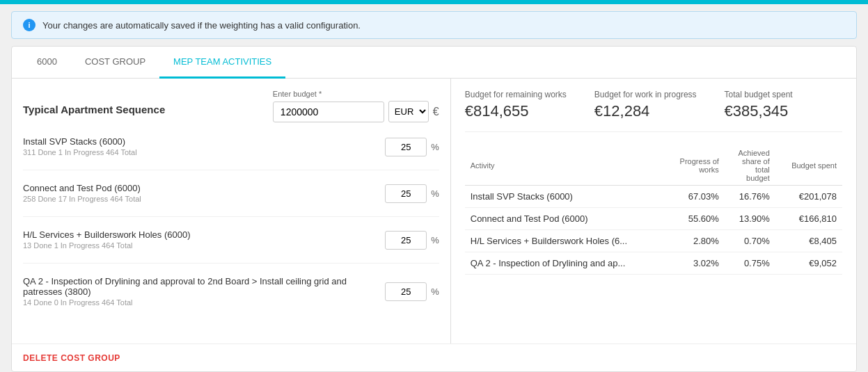 The image size is (868, 372). What do you see at coordinates (204, 240) in the screenshot?
I see `activity-name: H/L Services + Builderswork Holes (6000)…` at bounding box center [204, 240].